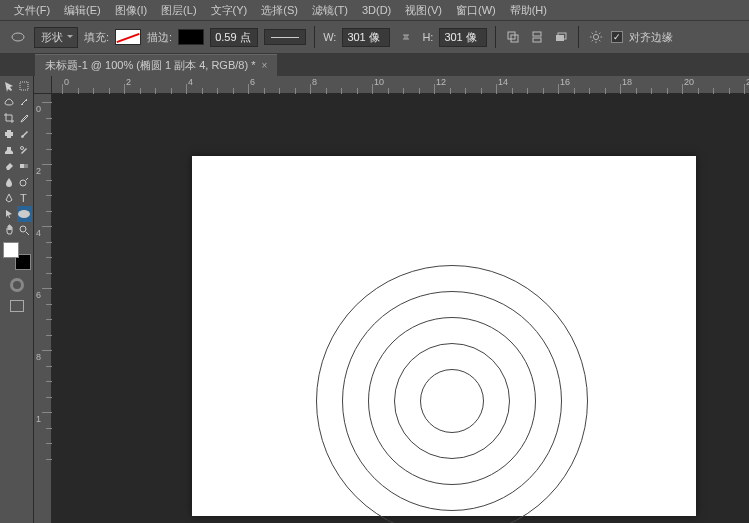 Image resolution: width=749 pixels, height=523 pixels. What do you see at coordinates (314, 82) in the screenshot?
I see `ruler-h-label: 8` at bounding box center [314, 82].